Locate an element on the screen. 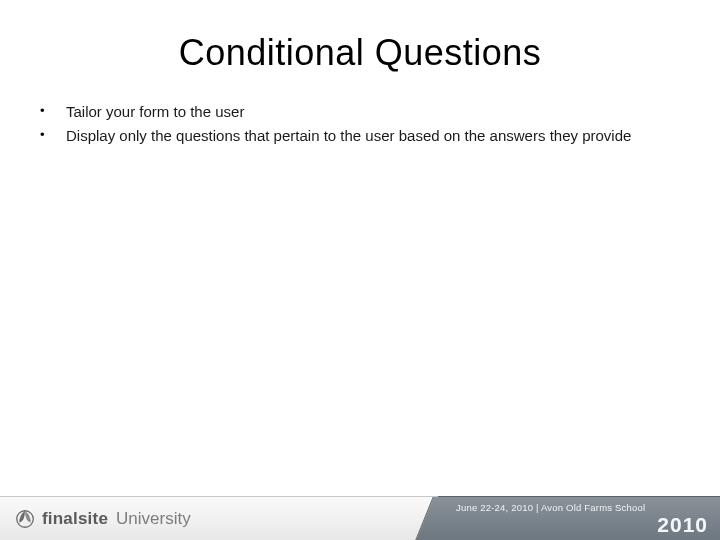  list-item: Display only the questions that pertain … is located at coordinates (355, 136).